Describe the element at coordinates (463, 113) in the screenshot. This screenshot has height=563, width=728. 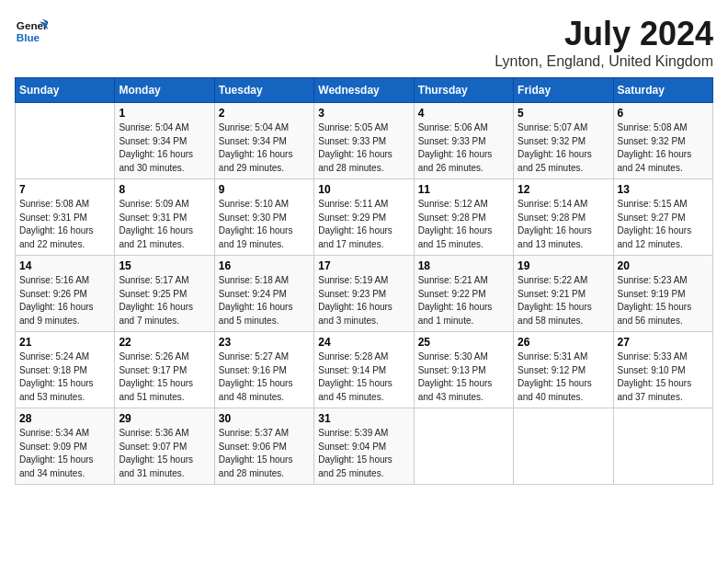
I see `day-number: 4` at that location.